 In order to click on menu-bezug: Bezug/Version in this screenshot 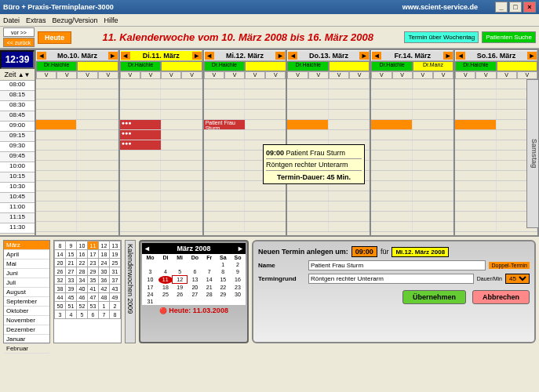, I will do `click(75, 20)`.